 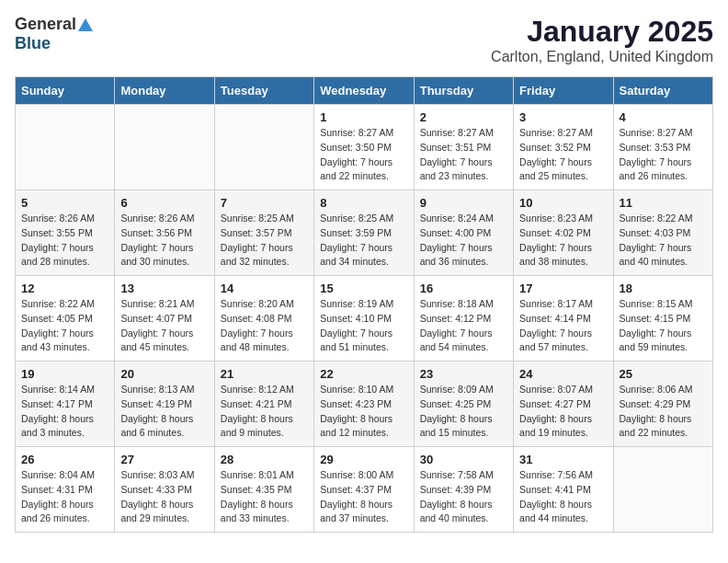 I want to click on day-info: Sunrise: 8:23 AM Sunset: 4:02 PM Dayligh…, so click(x=563, y=241).